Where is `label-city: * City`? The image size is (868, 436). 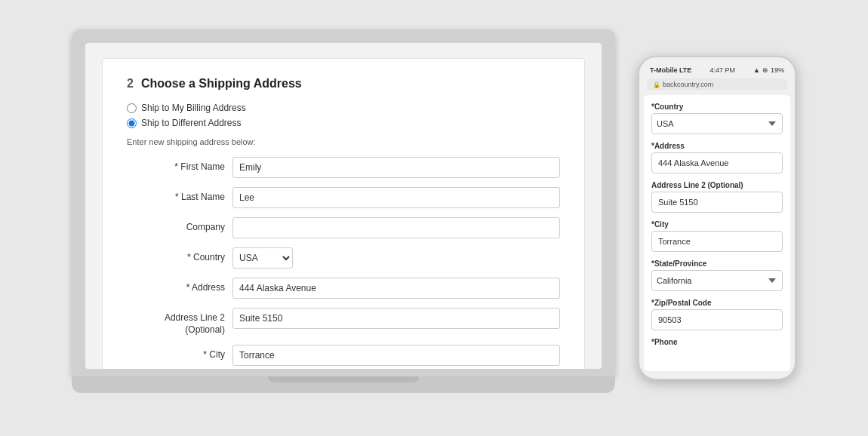 label-city: * City is located at coordinates (176, 352).